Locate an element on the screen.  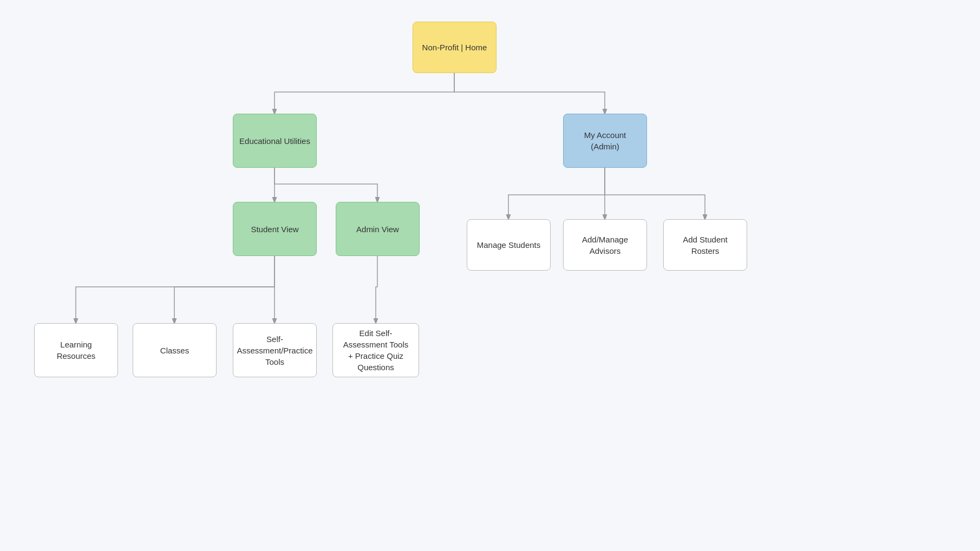
node-edit-self-assessment: Edit Self-Assessment Tools + Practice Qu… is located at coordinates (376, 350).